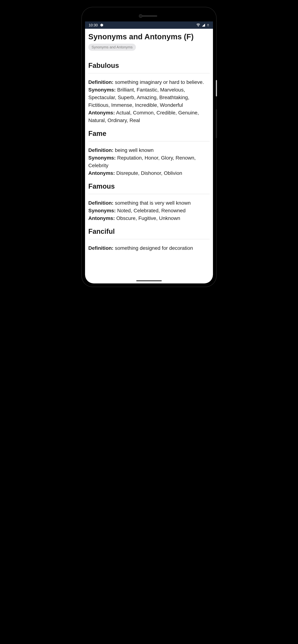 Image resolution: width=298 pixels, height=644 pixels. Describe the element at coordinates (151, 210) in the screenshot. I see `synonyms-text: Noted, Celebrated, Renowned` at that location.